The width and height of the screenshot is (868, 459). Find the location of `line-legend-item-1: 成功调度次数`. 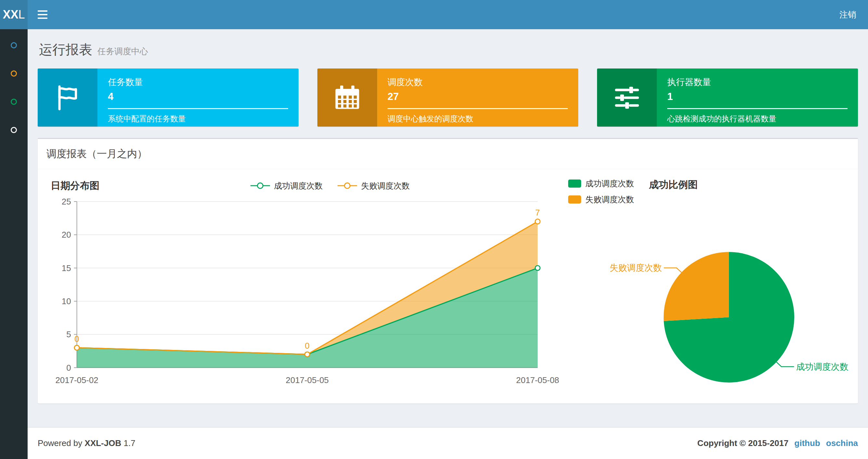

line-legend-item-1: 成功调度次数 is located at coordinates (286, 186).